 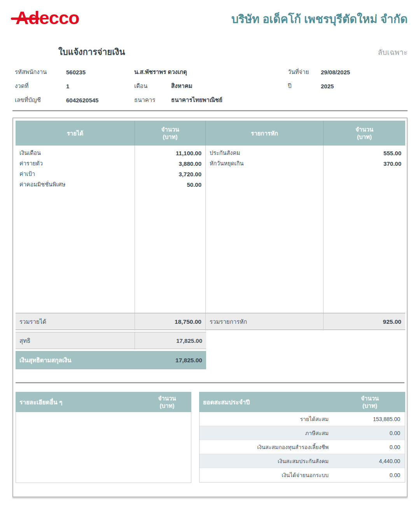 What do you see at coordinates (75, 229) in the screenshot?
I see `income-labels-column: เงินเดือน ค่ารายตัว ค่าเป้า ค่าคอมมิชชั่…` at bounding box center [75, 229].